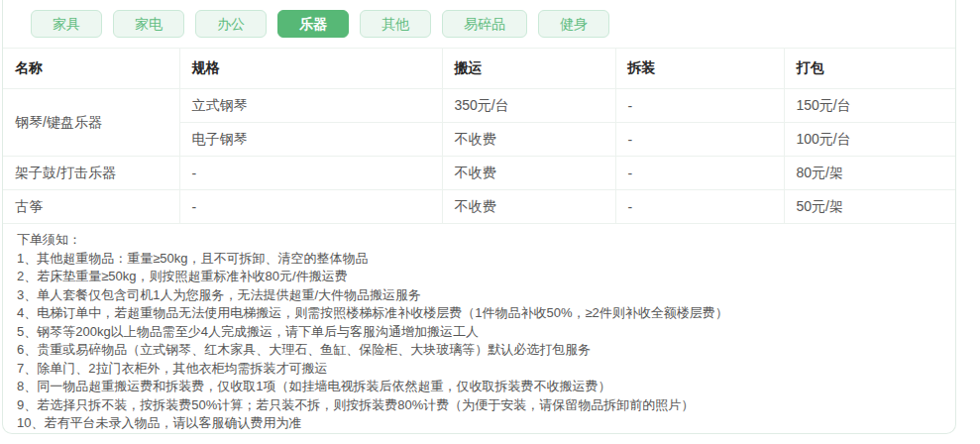 The width and height of the screenshot is (980, 444). I want to click on note-item: 8、同一物品超重搬运费和拆装费，仅收取1项（如挂墙电视拆装后依然超重，仅收取拆装…, so click(480, 387).